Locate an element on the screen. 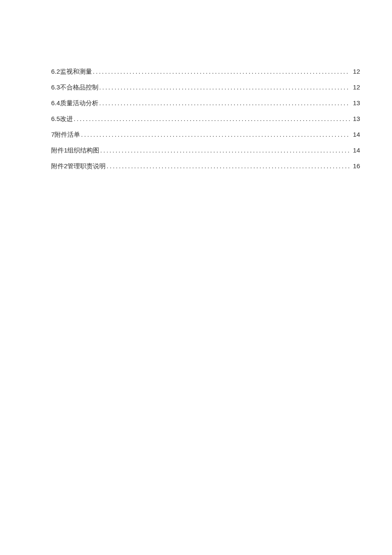 The image size is (392, 555). toc-container: 6.2监视和测量 12 6.3不合格品控制 12 6.4质量活动分析 13 6.… is located at coordinates (205, 118).